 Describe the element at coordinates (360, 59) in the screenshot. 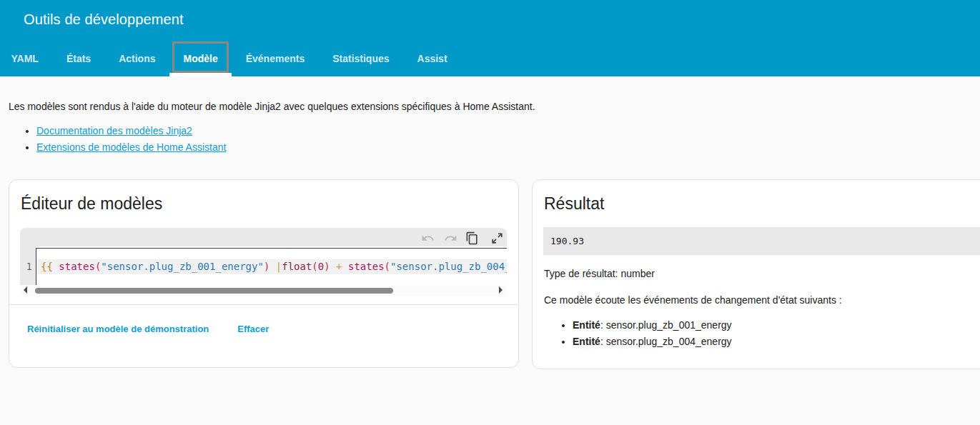

I see `tab-label: Statistiques` at that location.